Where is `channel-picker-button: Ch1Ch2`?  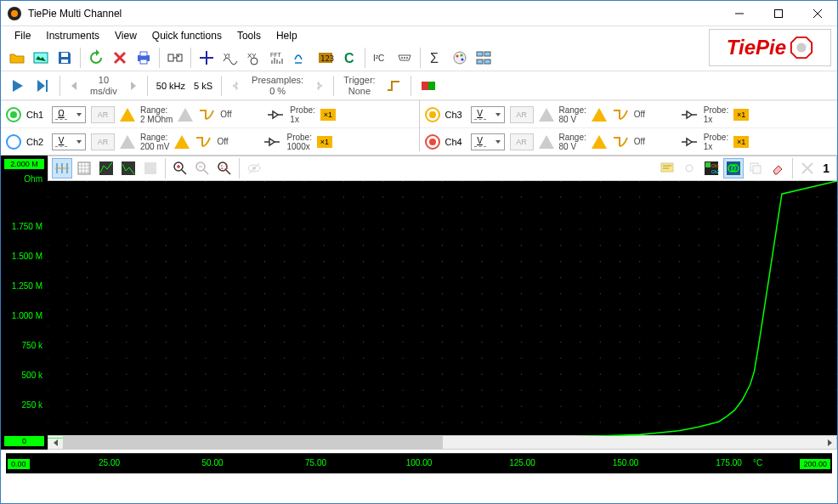 channel-picker-button: Ch1Ch2 is located at coordinates (711, 168).